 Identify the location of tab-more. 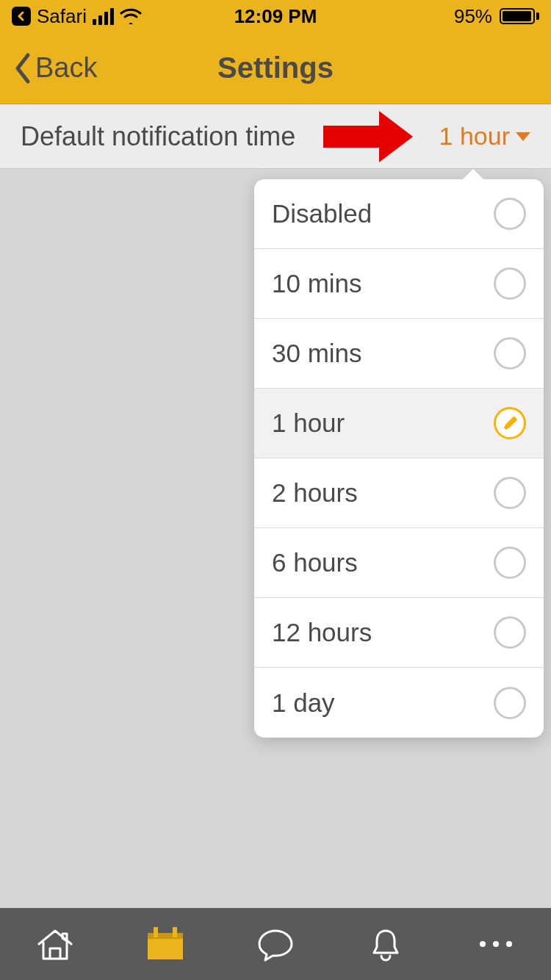
(496, 944).